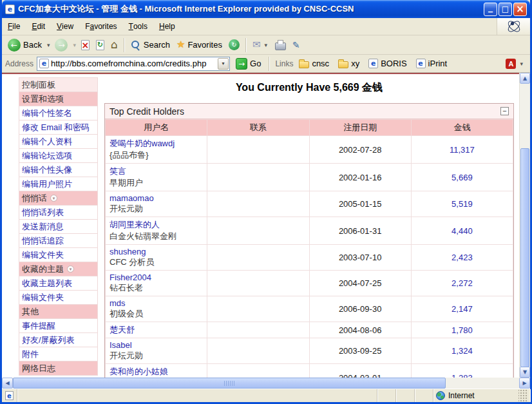 The image size is (532, 404). What do you see at coordinates (138, 26) in the screenshot?
I see `menu-tools: Tools` at bounding box center [138, 26].